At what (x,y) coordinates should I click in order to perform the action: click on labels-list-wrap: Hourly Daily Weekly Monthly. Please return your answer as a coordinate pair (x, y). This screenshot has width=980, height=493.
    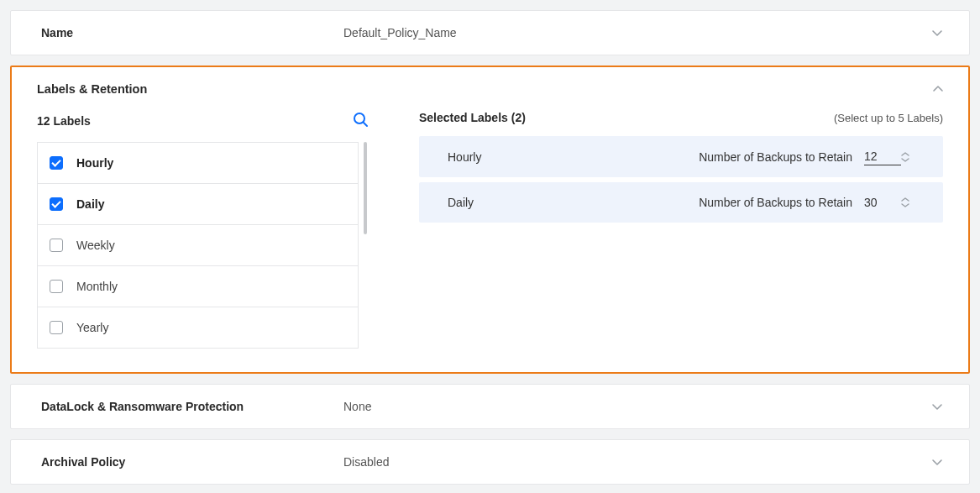
    Looking at the image, I should click on (203, 245).